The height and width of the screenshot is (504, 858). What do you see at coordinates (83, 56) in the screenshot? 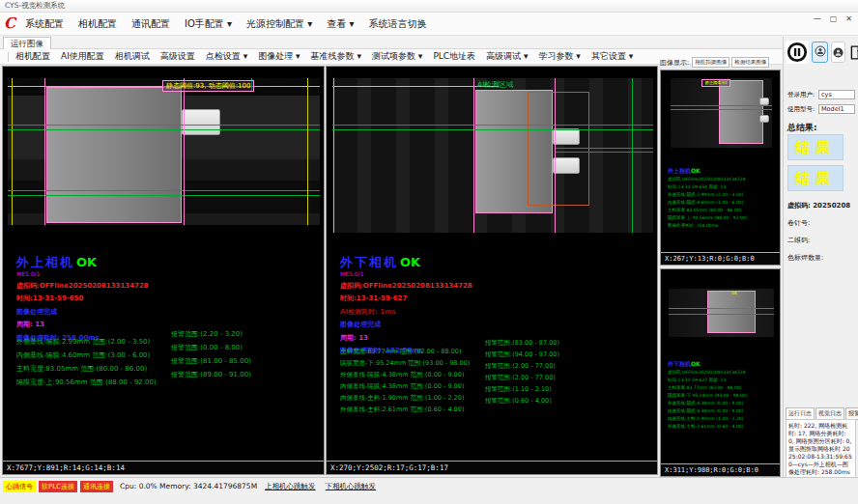
I see `tool-ai-config: AI使用配置` at bounding box center [83, 56].